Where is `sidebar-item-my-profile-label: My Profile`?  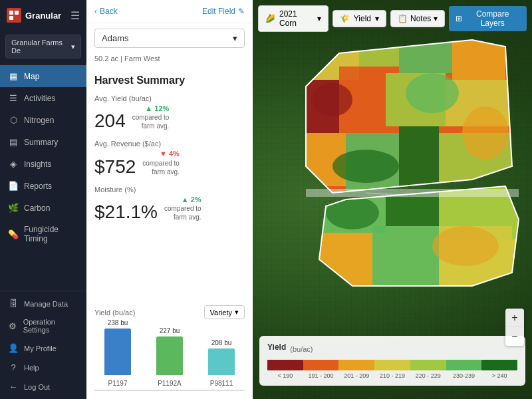 sidebar-item-my-profile-label: My Profile is located at coordinates (40, 348).